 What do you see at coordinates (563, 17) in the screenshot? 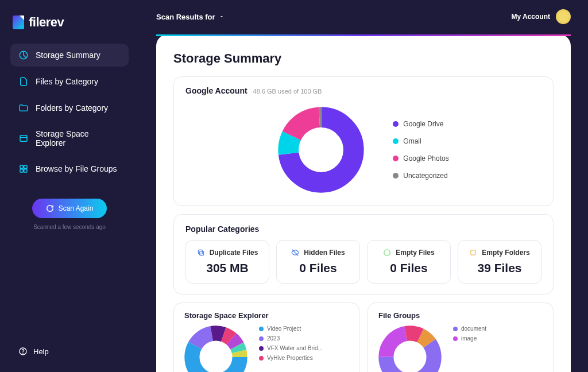
I see `avatar` at bounding box center [563, 17].